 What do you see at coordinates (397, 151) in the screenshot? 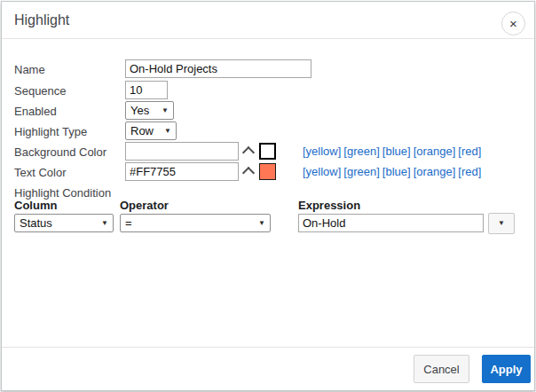
I see `background-blue-link: [blue]` at bounding box center [397, 151].